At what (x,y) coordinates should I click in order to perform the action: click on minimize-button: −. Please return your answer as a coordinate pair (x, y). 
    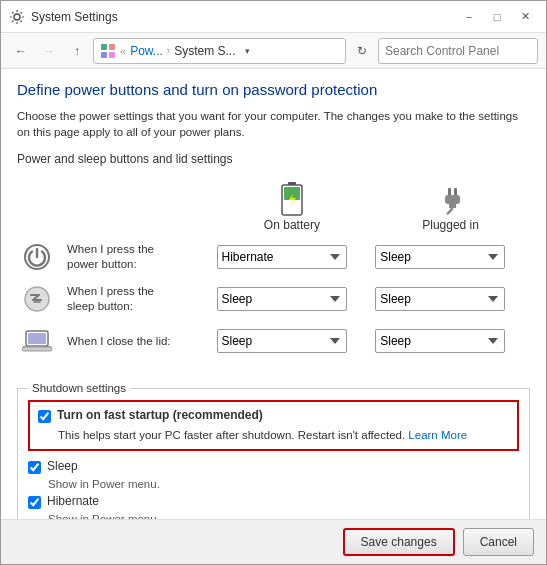
    Looking at the image, I should click on (469, 17).